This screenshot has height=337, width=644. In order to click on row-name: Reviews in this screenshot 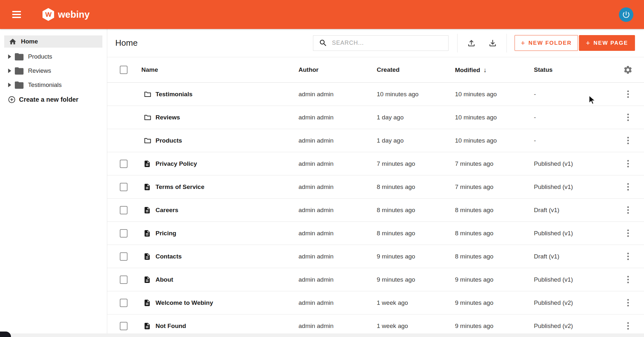, I will do `click(227, 117)`.